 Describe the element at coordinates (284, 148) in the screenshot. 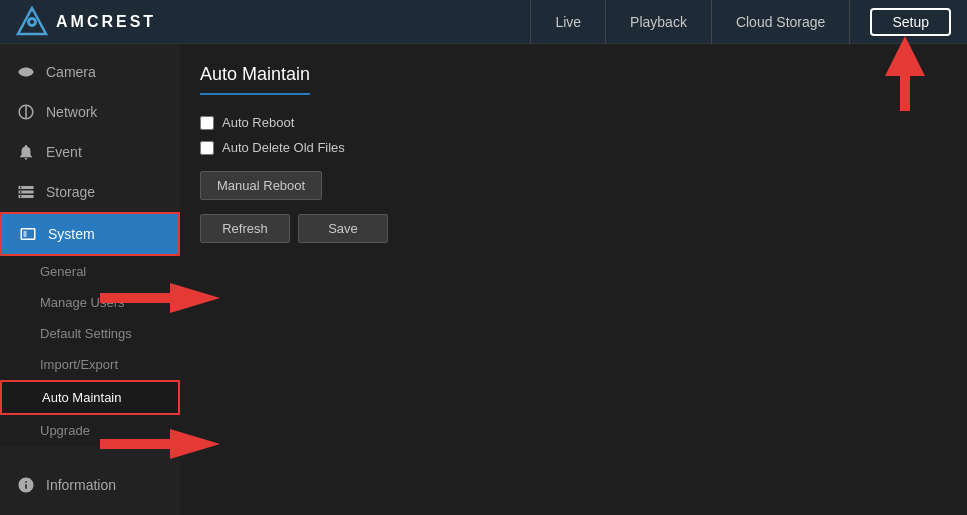

I see `auto-delete-label: Auto Delete Old Files` at that location.